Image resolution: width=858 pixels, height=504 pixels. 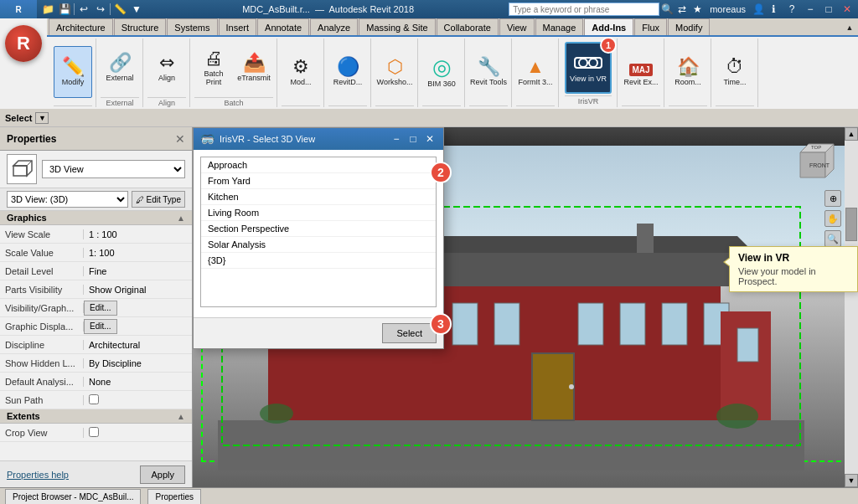 What do you see at coordinates (94, 399) in the screenshot?
I see `sun-path-checkbox` at bounding box center [94, 399].